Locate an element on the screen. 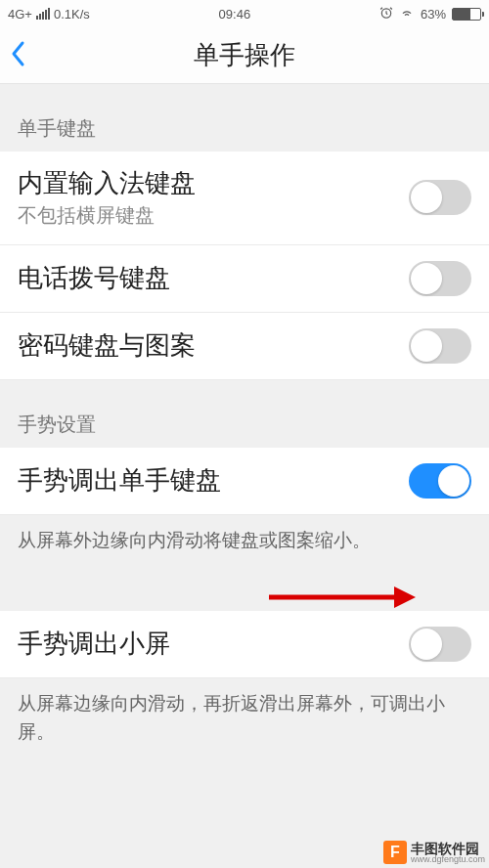 This screenshot has width=489, height=868. time-label: 09:46 is located at coordinates (235, 14).